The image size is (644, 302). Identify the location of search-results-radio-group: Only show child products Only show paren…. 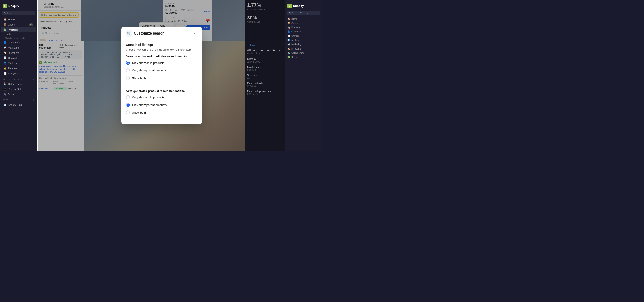
(162, 70).